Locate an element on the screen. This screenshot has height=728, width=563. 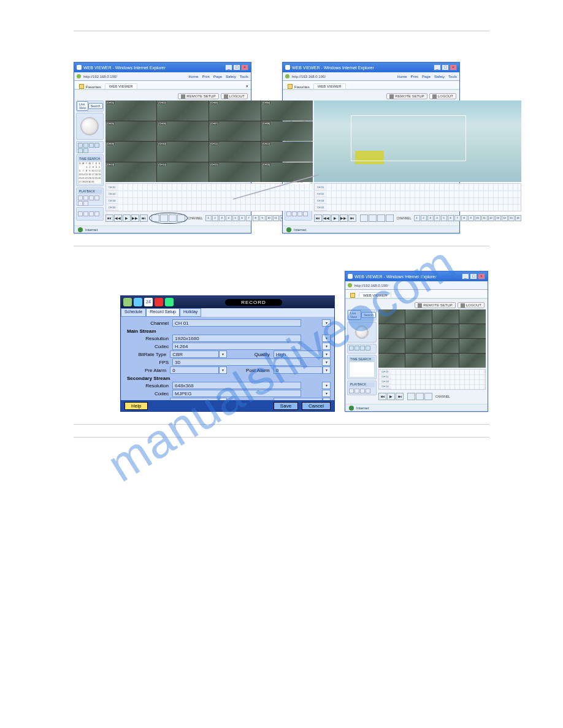
resolution2-select: 648x368 is located at coordinates (237, 385).